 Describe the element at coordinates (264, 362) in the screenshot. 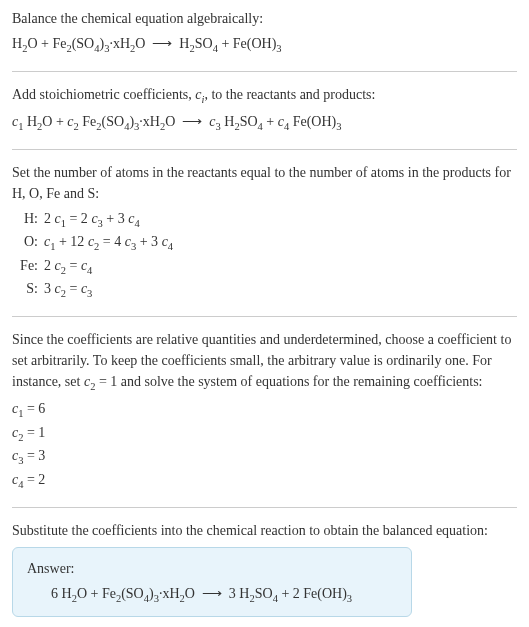

I see `step3-text: Since the coefficients are relative quan…` at that location.